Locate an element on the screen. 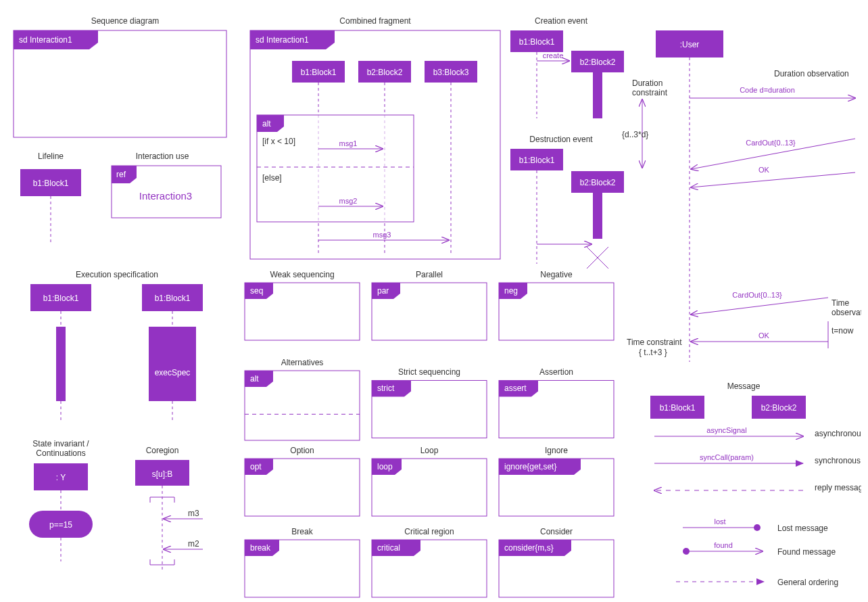 The image size is (868, 602). svg-text: Time constraint is located at coordinates (654, 342).